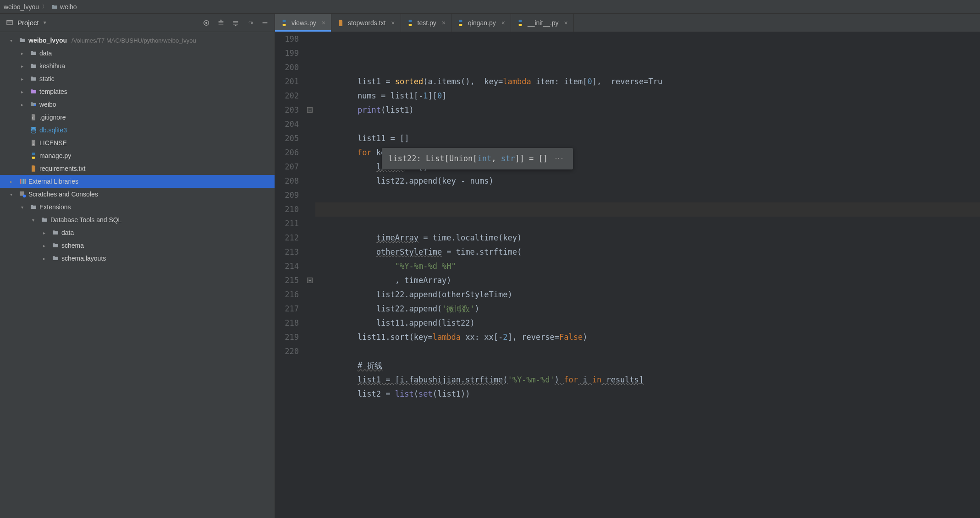 The width and height of the screenshot is (980, 518). I want to click on code-line: list22.append(otherStyleTime), so click(648, 295).